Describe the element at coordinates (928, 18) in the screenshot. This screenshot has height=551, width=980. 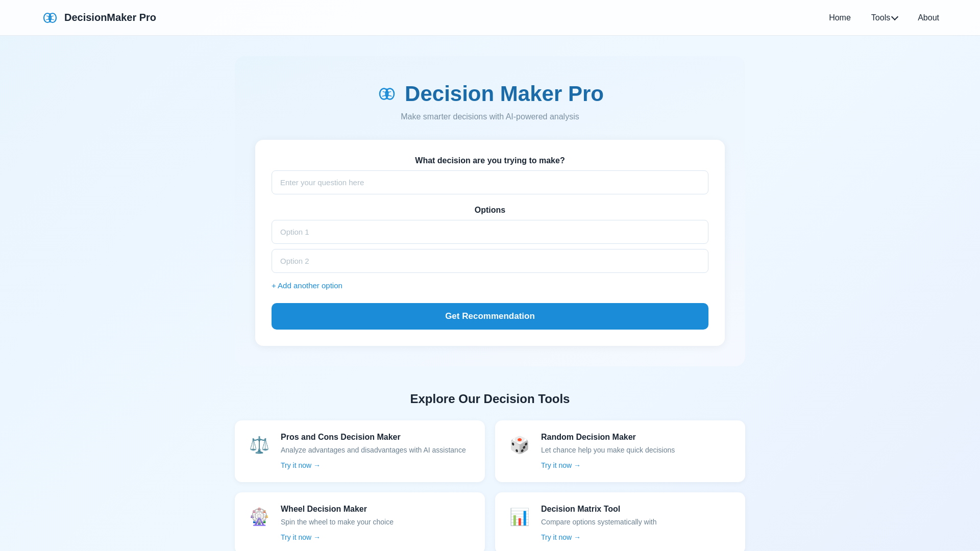
I see `about-link: About` at that location.